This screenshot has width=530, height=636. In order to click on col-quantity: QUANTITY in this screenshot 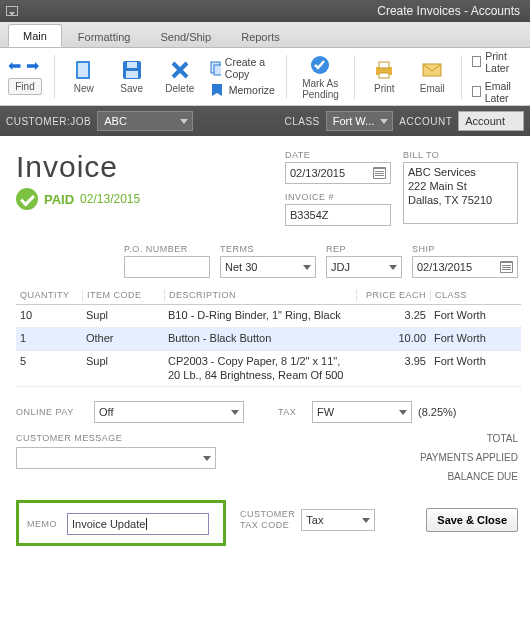, I will do `click(49, 296)`.